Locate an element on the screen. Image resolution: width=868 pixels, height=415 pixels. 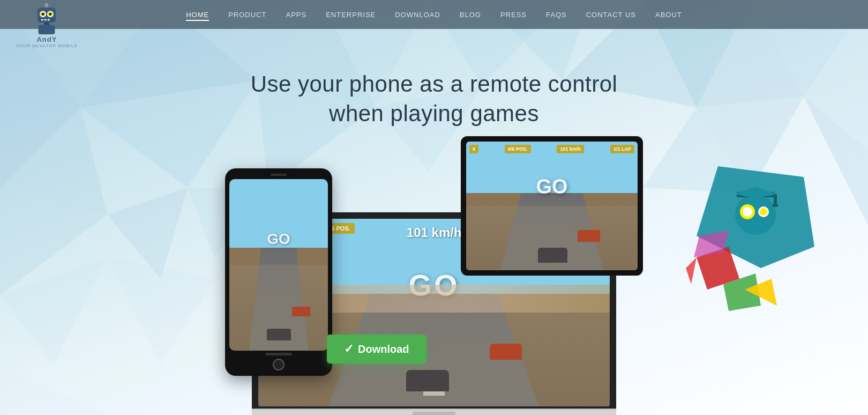
nav-product: PRODUCT is located at coordinates (248, 15).